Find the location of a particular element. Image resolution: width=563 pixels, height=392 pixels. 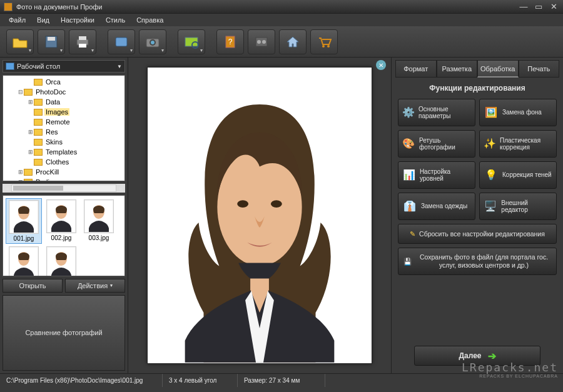

path-label: Рабочий стол is located at coordinates (39, 66).